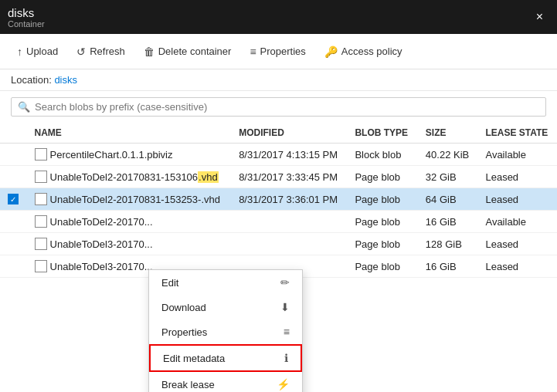 The image size is (557, 392). What do you see at coordinates (107, 51) in the screenshot?
I see `refresh-label: Refresh` at bounding box center [107, 51].